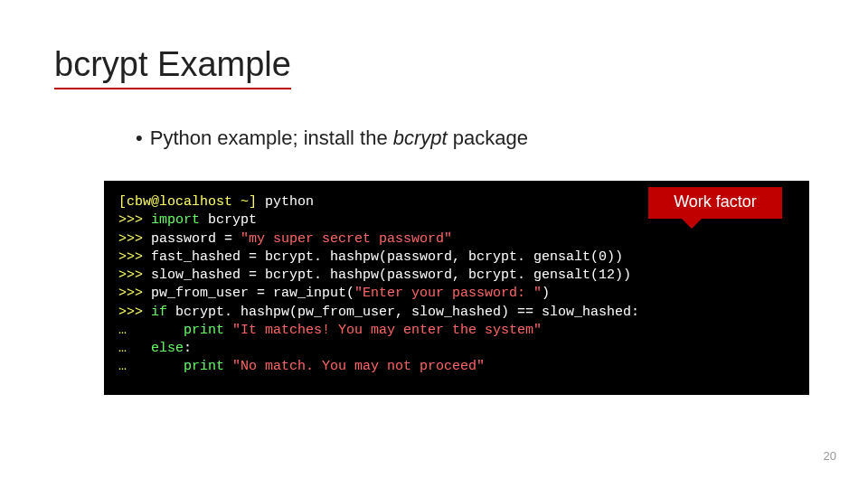 The height and width of the screenshot is (488, 868). I want to click on code-text: pw_from_user = raw_input(, so click(253, 293).